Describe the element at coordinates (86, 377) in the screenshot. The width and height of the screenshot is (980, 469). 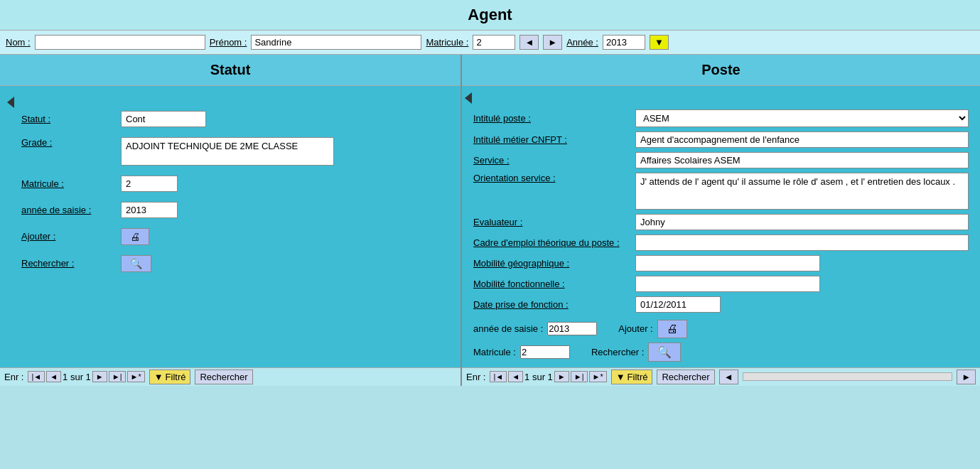
I see `nav-left: |◄ ◄ 1 sur 1 ► ►| ►*` at that location.